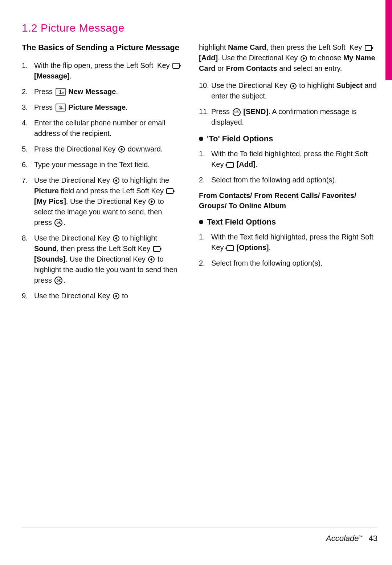 The height and width of the screenshot is (565, 392). What do you see at coordinates (294, 159) in the screenshot?
I see `step-text: With the To field highlighted, press the…` at bounding box center [294, 159].